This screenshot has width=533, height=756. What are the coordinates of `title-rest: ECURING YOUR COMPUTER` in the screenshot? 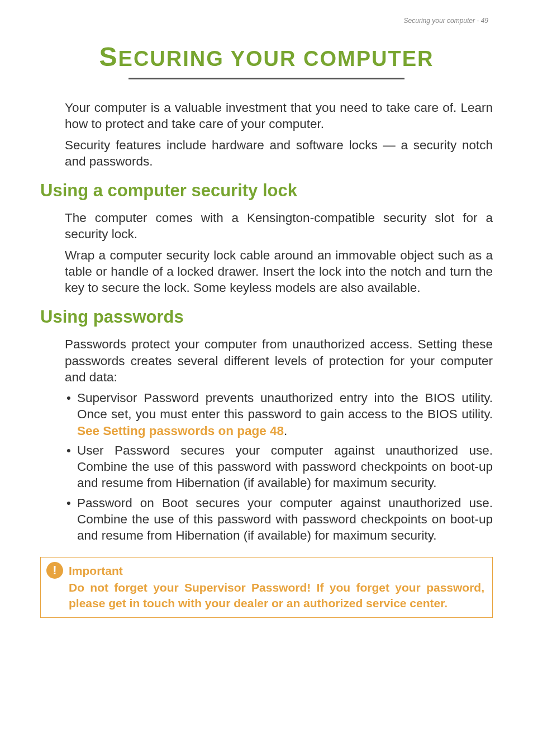 It's located at (276, 59).